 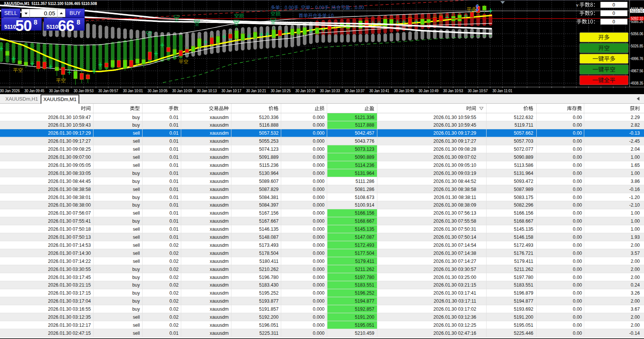 What do you see at coordinates (365, 133) in the screenshot?
I see `svg-text: 5042.457` at bounding box center [365, 133].